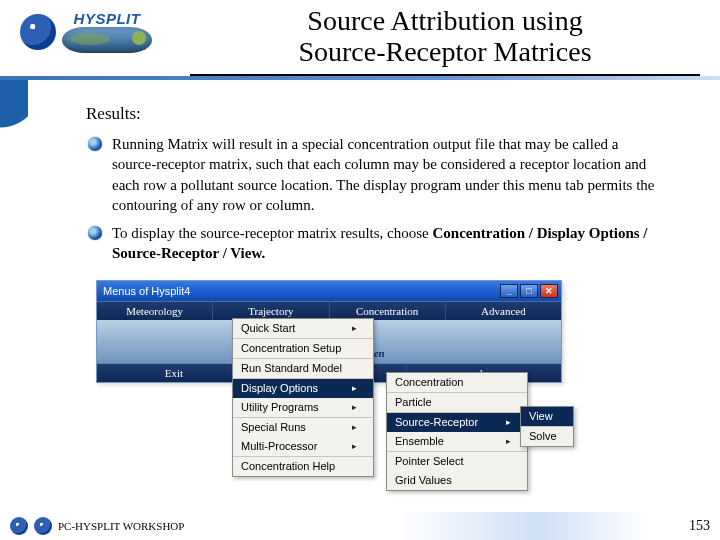 The height and width of the screenshot is (540, 720). I want to click on title-line-2: Source-Receptor Matrices, so click(444, 52).